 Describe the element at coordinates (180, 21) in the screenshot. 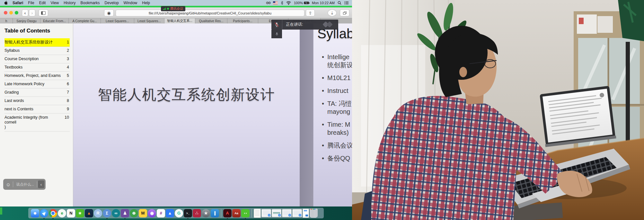

I see `tab-6: 智能人机交互系...` at that location.